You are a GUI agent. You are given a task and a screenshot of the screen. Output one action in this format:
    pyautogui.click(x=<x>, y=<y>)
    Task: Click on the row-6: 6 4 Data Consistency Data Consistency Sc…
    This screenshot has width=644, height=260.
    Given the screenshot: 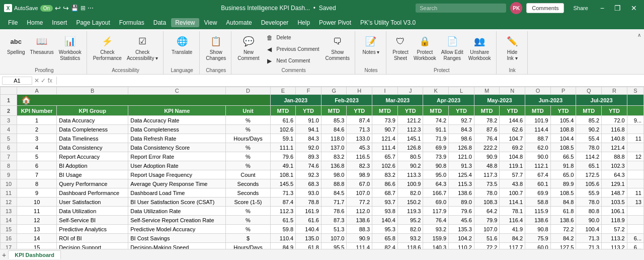 What is the action you would take?
    pyautogui.click(x=322, y=148)
    